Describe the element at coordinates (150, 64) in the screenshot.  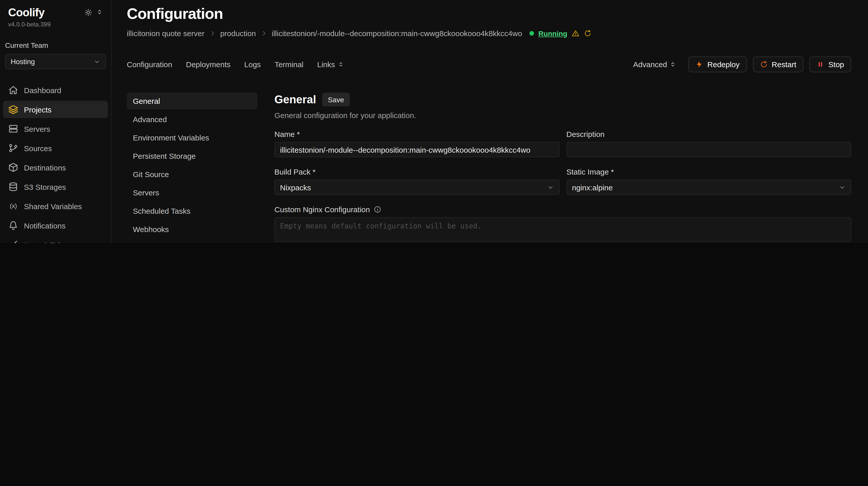
I see `tab-configuration: Configuration` at that location.